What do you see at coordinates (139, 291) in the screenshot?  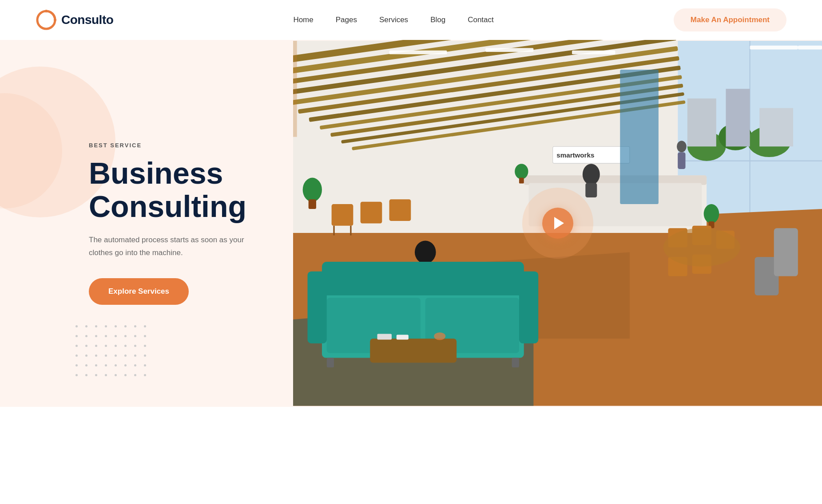 I see `explore-services-button: Explore Services` at bounding box center [139, 291].